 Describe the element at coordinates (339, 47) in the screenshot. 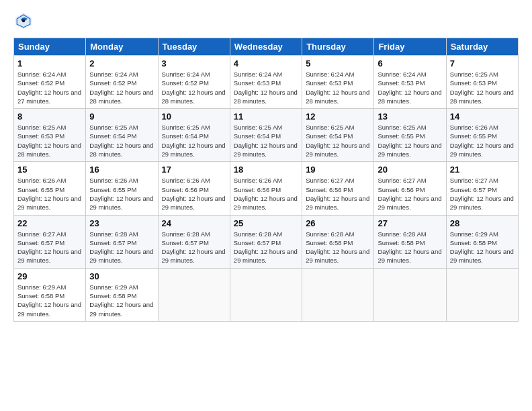

I see `weekday-header-thursday: Thursday` at that location.